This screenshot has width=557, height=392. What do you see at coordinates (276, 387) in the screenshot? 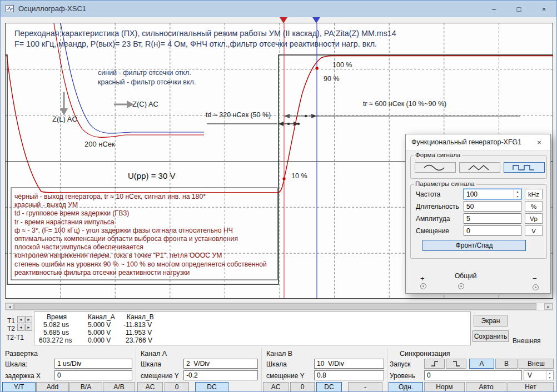
I see `channel-b-coupling-ac: AC` at bounding box center [276, 387].